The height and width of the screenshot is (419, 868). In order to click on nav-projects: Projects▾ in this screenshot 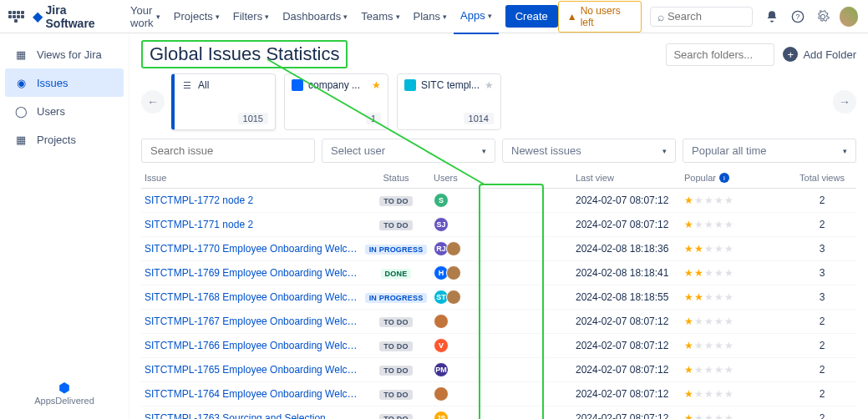, I will do `click(197, 17)`.